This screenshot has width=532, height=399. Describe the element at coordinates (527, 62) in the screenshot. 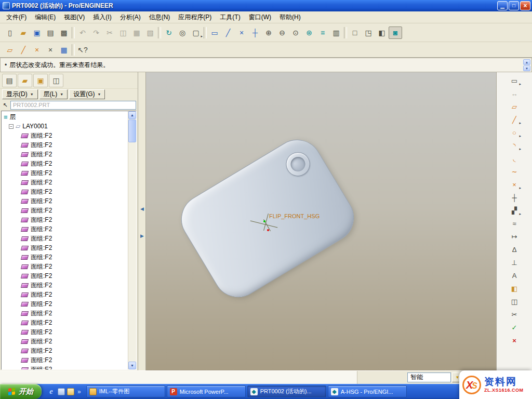

I see `message-scroll-up-icon: ▲` at that location.